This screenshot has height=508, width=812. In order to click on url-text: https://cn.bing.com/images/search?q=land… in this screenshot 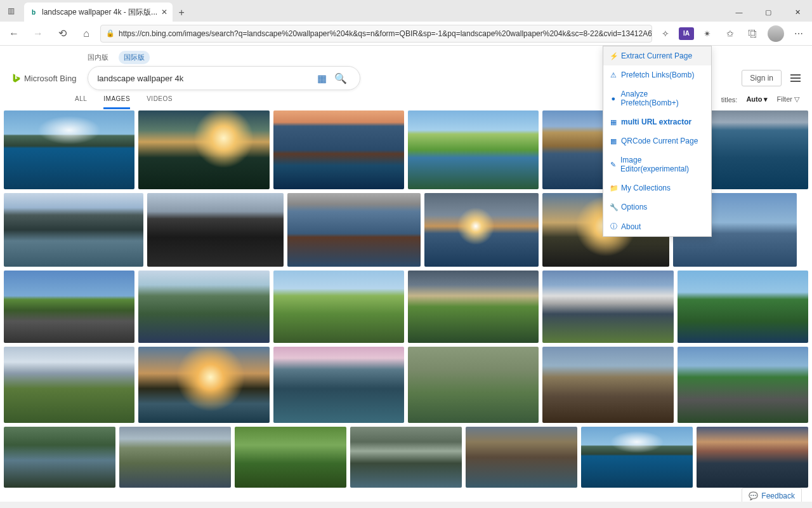, I will do `click(386, 34)`.